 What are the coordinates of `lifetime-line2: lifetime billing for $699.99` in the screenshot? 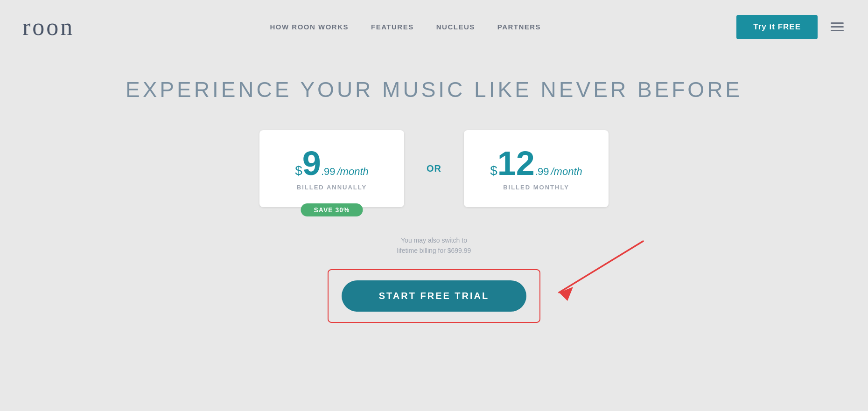 It's located at (434, 251).